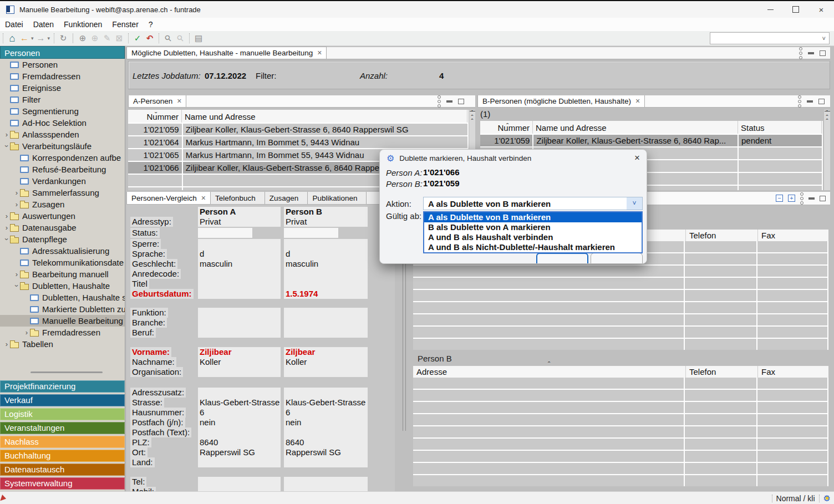 Image resolution: width=834 pixels, height=504 pixels. What do you see at coordinates (43, 24) in the screenshot?
I see `menu-item: Daten` at bounding box center [43, 24].